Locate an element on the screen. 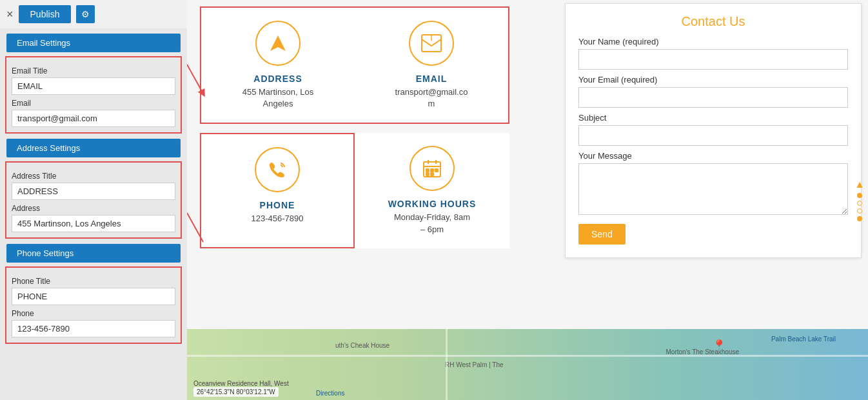 The width and height of the screenshot is (868, 400). address-settings-button: Address Settings is located at coordinates (94, 148).